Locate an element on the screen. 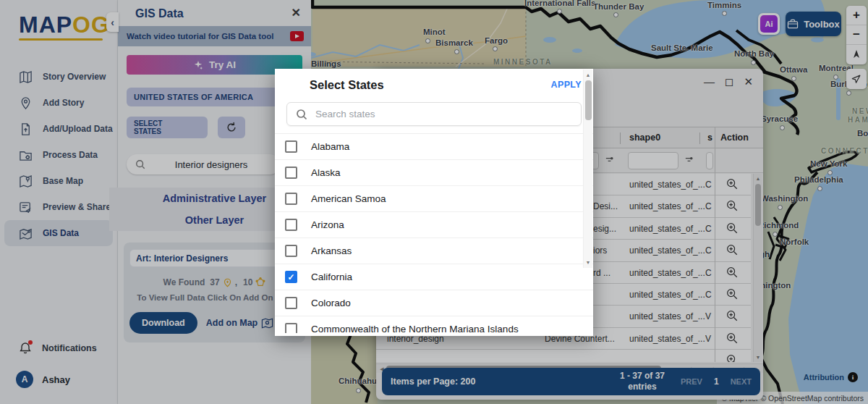 Image resolution: width=868 pixels, height=404 pixels. modal-title: Select States is located at coordinates (430, 85).